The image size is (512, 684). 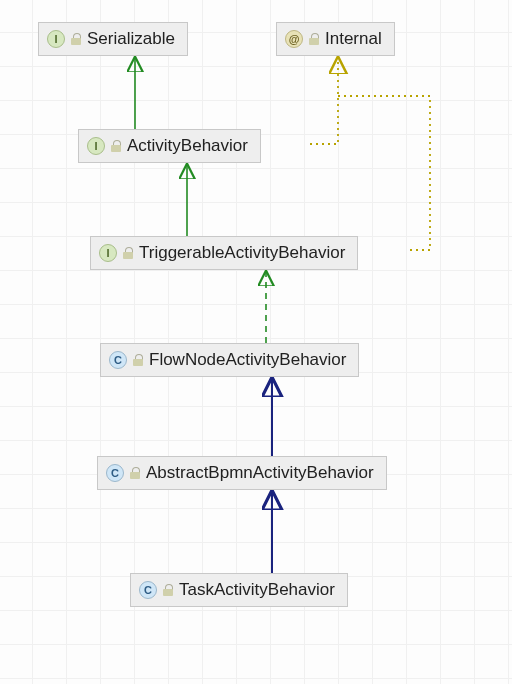 What do you see at coordinates (230, 360) in the screenshot?
I see `node-flow-node-activity-behavior: C FlowNodeActivityBehavior` at bounding box center [230, 360].